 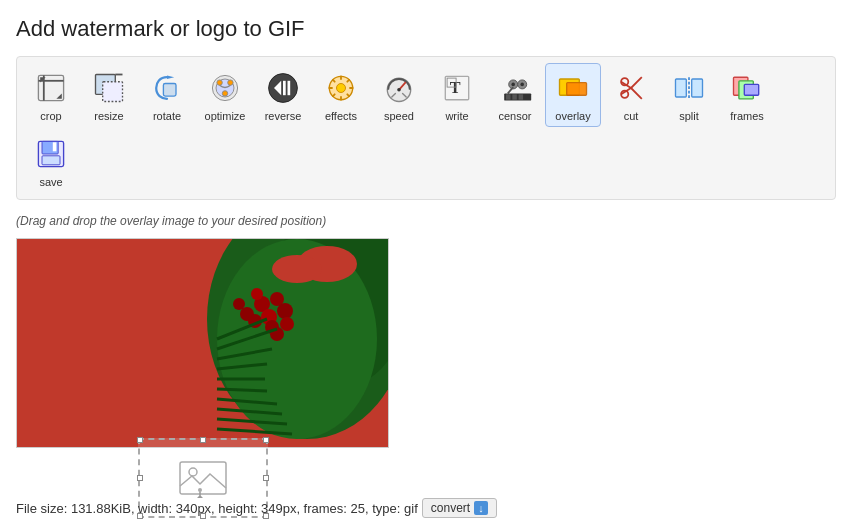 What do you see at coordinates (747, 95) in the screenshot?
I see `tool-frames: frames` at bounding box center [747, 95].